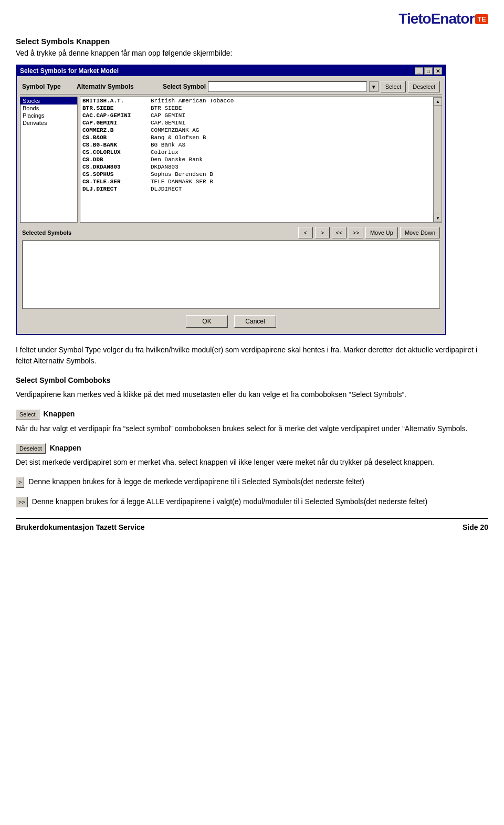 Image resolution: width=504 pixels, height=825 pixels. I want to click on footer: Brukerdokumentasjon Tazett Service Side …, so click(252, 525).